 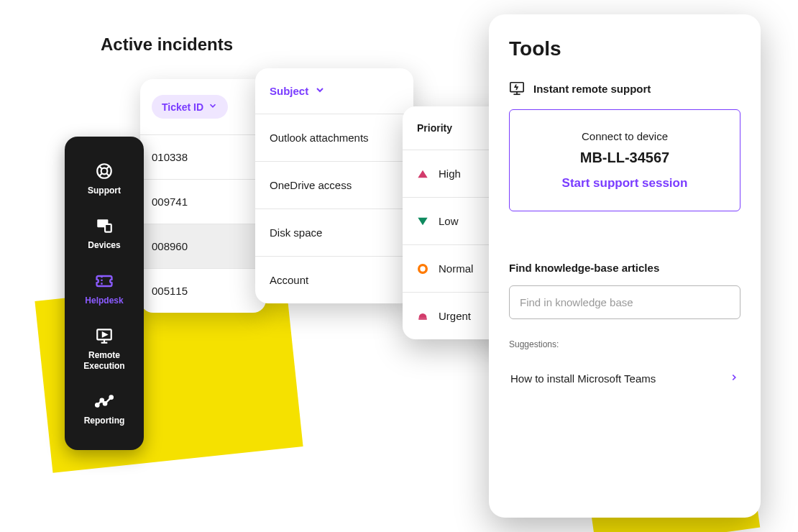 I want to click on sidebar-item-remote-execution: Remote Execution, so click(x=104, y=348).